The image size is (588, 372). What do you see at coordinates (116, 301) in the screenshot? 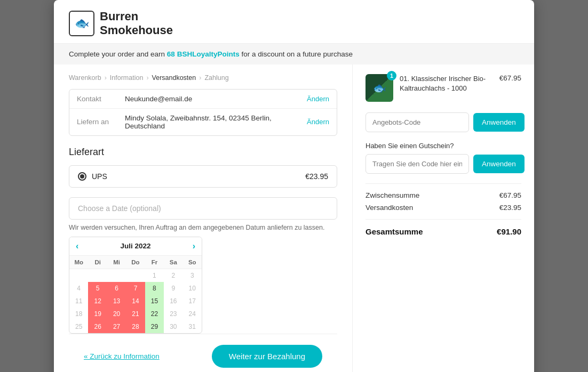
I see `cal-cell-13: 13` at bounding box center [116, 301].